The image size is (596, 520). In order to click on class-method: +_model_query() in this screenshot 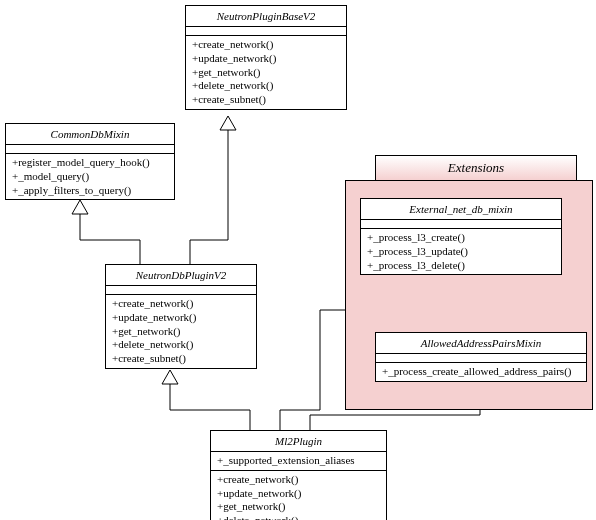, I will do `click(90, 177)`.